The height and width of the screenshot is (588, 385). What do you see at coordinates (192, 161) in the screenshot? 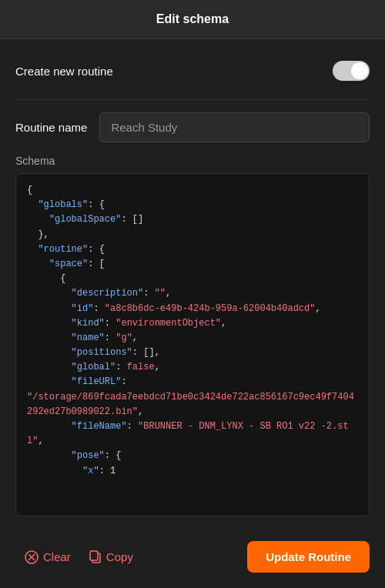
I see `schema-label: Schema` at bounding box center [192, 161].